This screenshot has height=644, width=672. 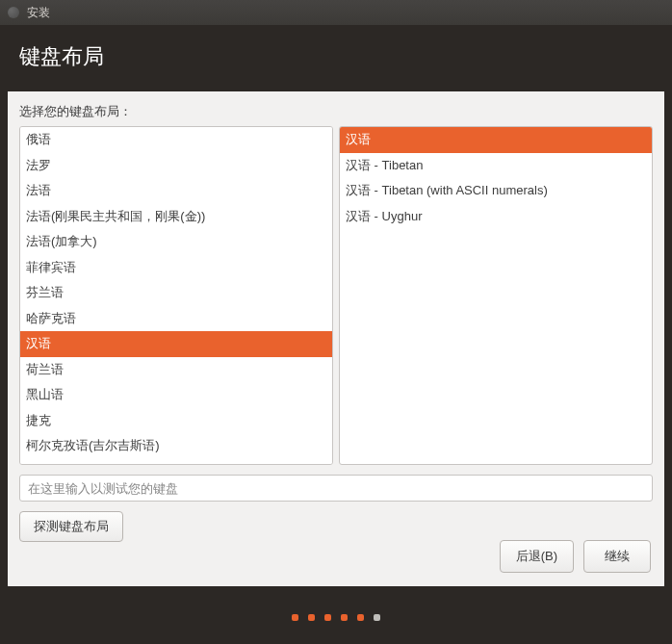 I want to click on close-icon, so click(x=13, y=13).